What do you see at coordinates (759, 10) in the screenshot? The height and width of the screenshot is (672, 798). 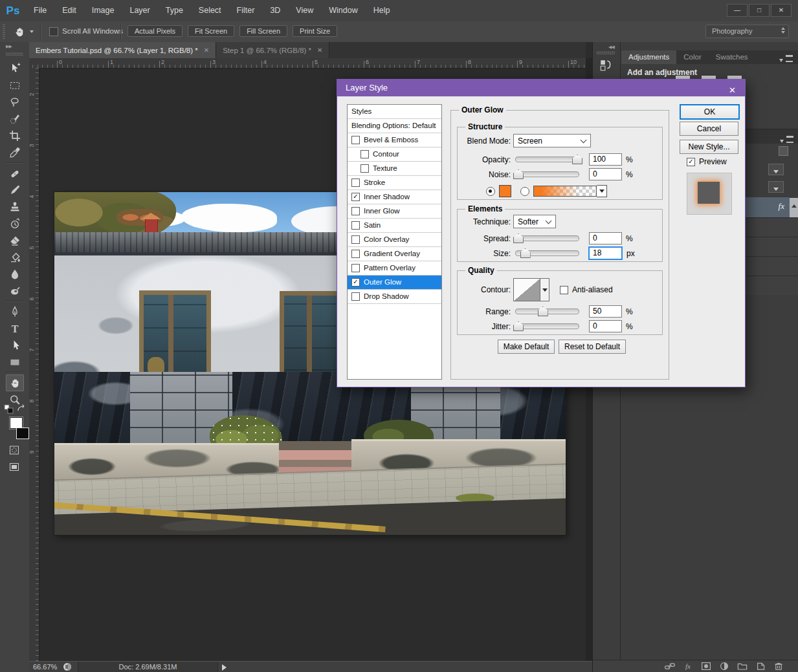 I see `maximize-button: □` at bounding box center [759, 10].